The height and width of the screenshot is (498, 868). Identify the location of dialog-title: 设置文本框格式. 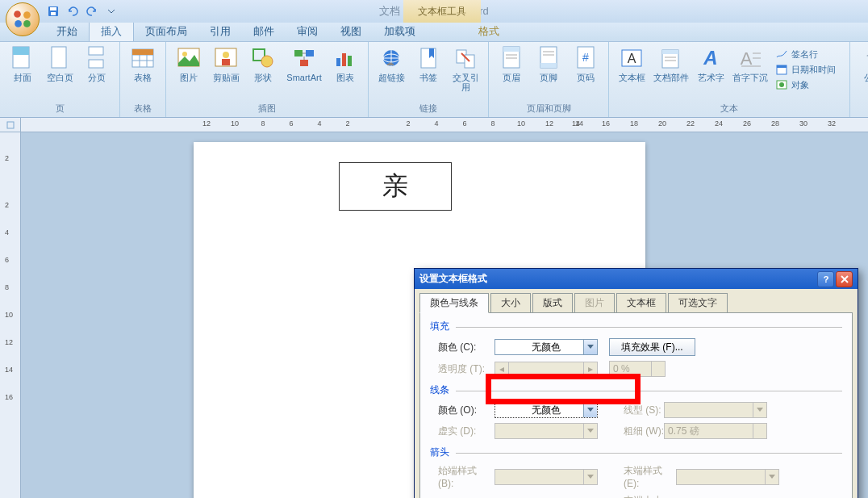
(618, 279).